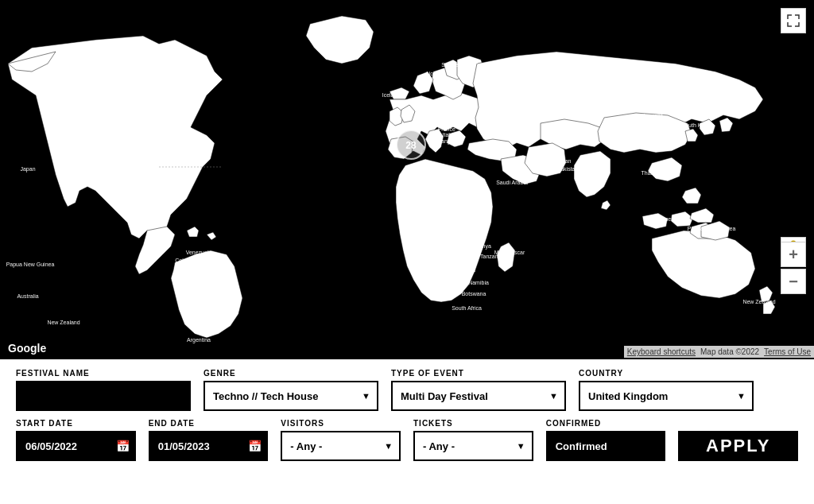  What do you see at coordinates (479, 396) in the screenshot?
I see `type-of-event-select-wrapper: - Any - Multi Day Festival Single Day Fe…` at bounding box center [479, 396].